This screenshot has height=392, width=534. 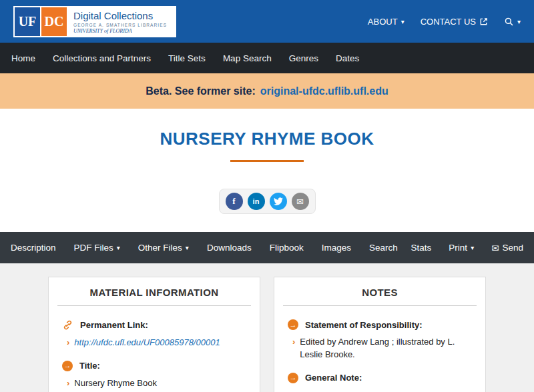 What do you see at coordinates (33, 248) in the screenshot?
I see `tab-description: Description` at bounding box center [33, 248].